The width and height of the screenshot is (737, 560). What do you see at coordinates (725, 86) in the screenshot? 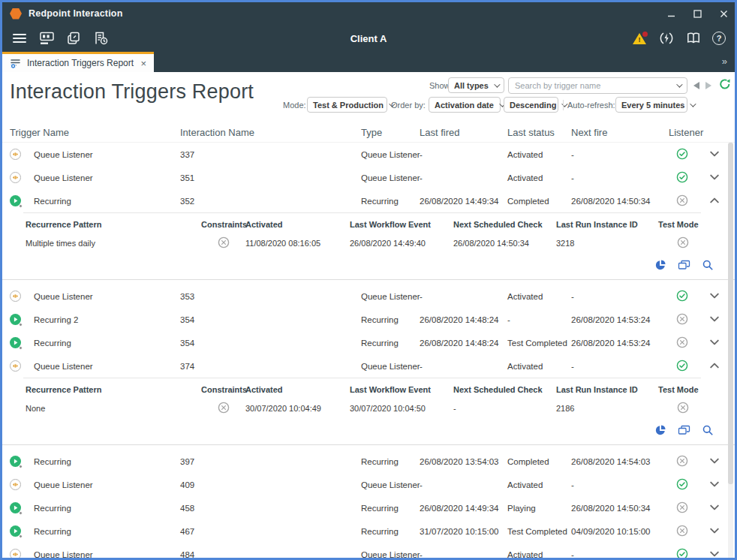
I see `refresh-button` at bounding box center [725, 86].